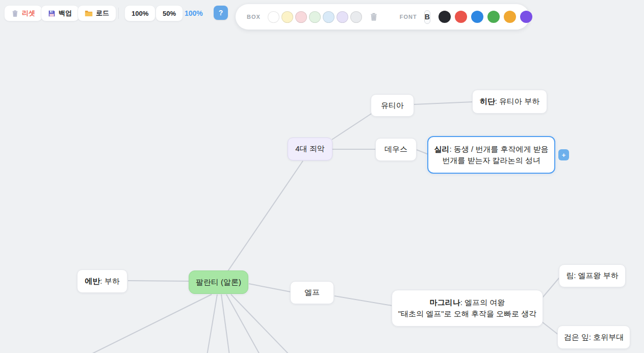  Describe the element at coordinates (65, 13) in the screenshot. I see `backup-button-label: 백업` at that location.